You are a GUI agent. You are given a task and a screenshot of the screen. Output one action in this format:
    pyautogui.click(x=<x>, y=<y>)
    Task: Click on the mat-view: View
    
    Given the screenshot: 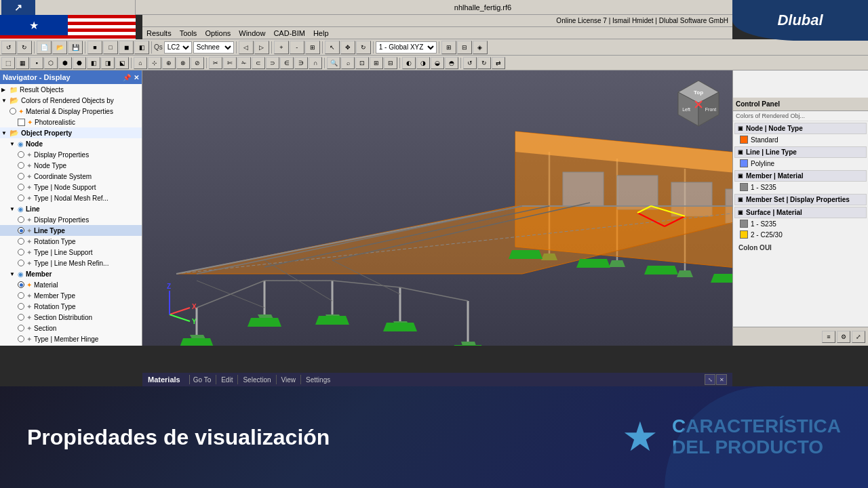 What is the action you would take?
    pyautogui.click(x=289, y=380)
    